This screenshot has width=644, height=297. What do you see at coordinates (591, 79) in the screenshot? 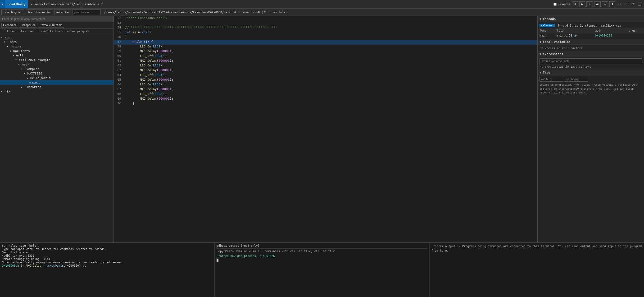
I see `tree-inputs` at bounding box center [591, 79].